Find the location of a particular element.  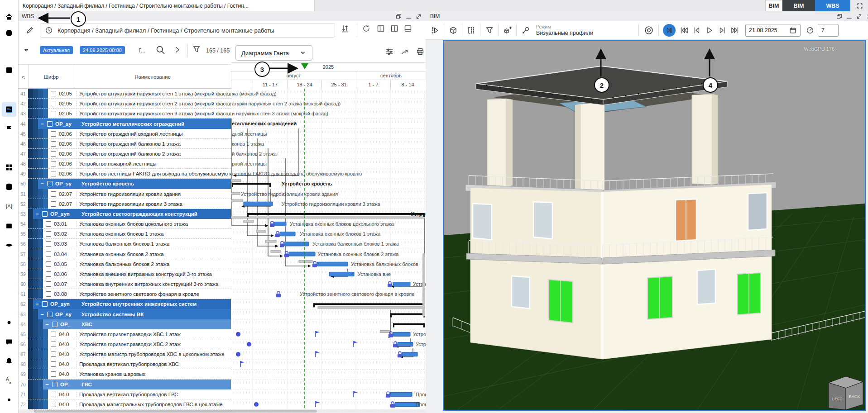

table-row: 5603.03Установка балконных блоков 1 этаж… is located at coordinates (125, 244).